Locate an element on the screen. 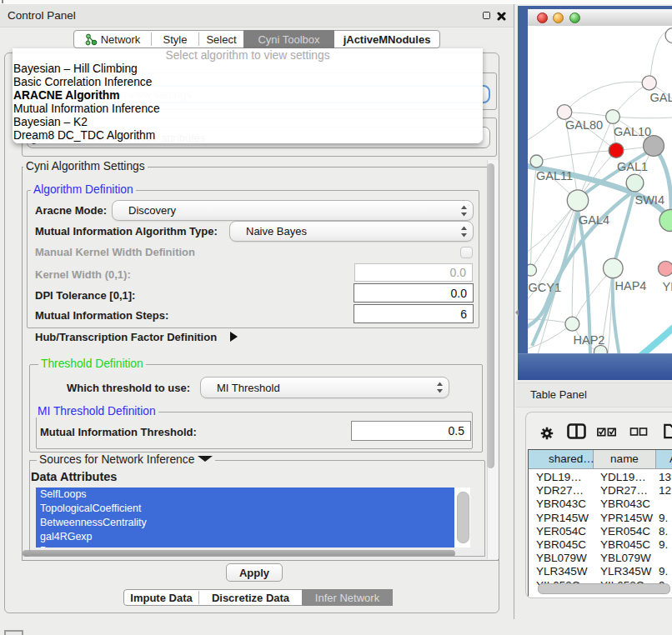 Image resolution: width=672 pixels, height=635 pixels. svg-text: SWI4 is located at coordinates (650, 200).